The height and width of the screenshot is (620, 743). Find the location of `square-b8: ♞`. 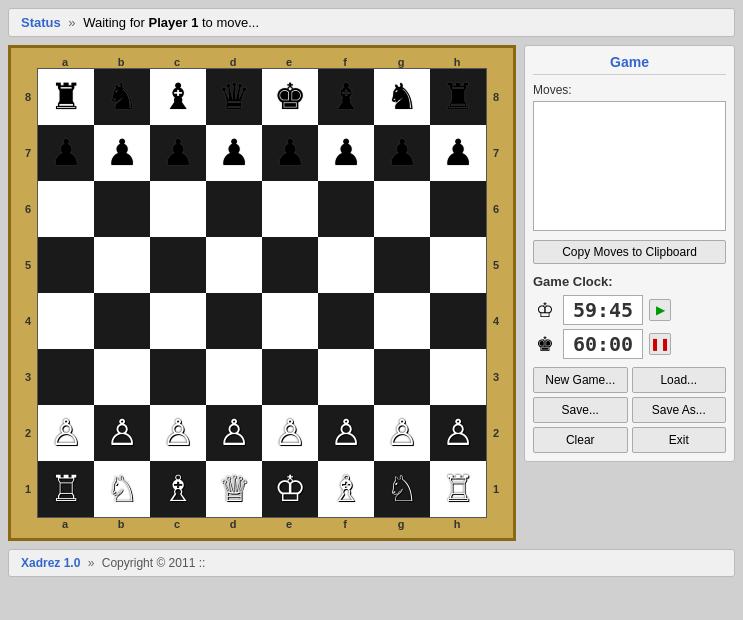

square-b8: ♞ is located at coordinates (122, 97).